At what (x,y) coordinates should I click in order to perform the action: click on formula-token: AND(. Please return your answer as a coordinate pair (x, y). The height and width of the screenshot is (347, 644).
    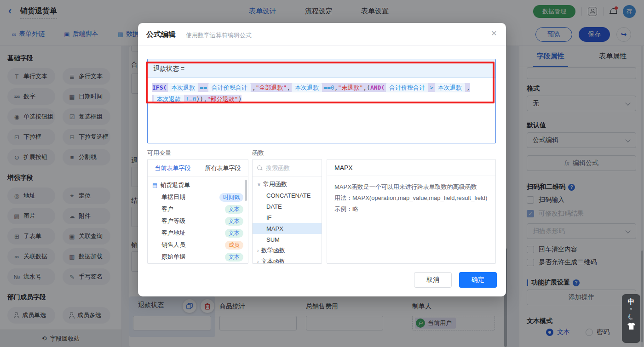
    Looking at the image, I should click on (377, 87).